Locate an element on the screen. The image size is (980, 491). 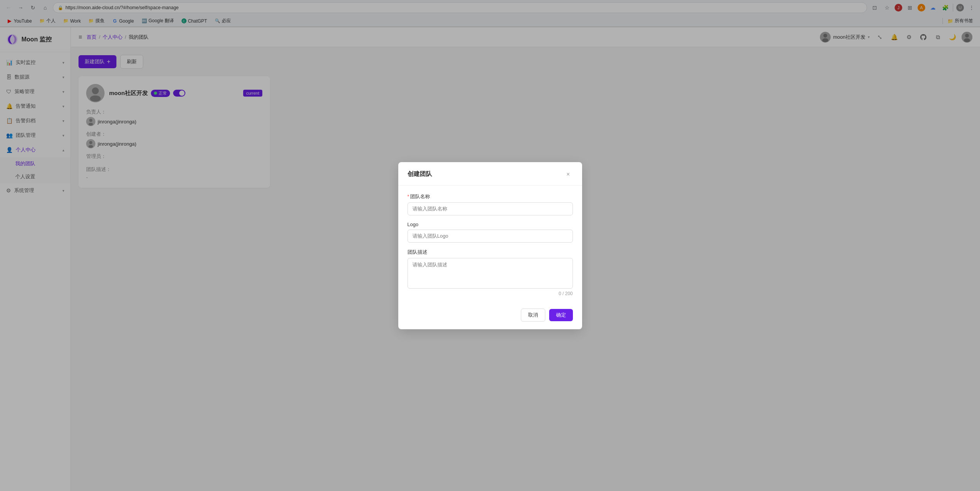
dialog-header: 创建团队 × is located at coordinates (490, 174).